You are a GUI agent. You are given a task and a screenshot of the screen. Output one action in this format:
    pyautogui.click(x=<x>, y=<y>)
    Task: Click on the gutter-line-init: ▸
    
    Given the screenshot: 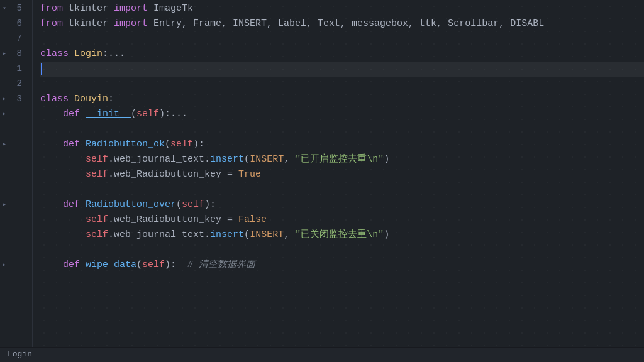 What is the action you would take?
    pyautogui.click(x=14, y=114)
    